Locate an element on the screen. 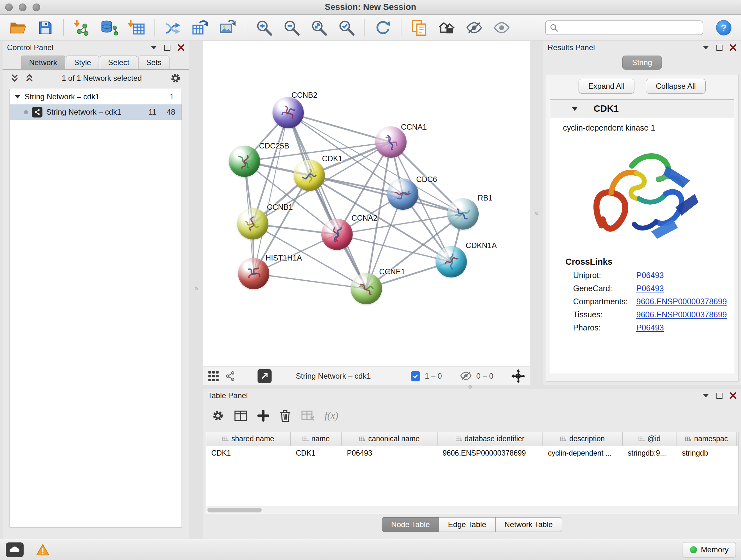 Image resolution: width=741 pixels, height=560 pixels. table-settings-gear-icon is located at coordinates (218, 416).